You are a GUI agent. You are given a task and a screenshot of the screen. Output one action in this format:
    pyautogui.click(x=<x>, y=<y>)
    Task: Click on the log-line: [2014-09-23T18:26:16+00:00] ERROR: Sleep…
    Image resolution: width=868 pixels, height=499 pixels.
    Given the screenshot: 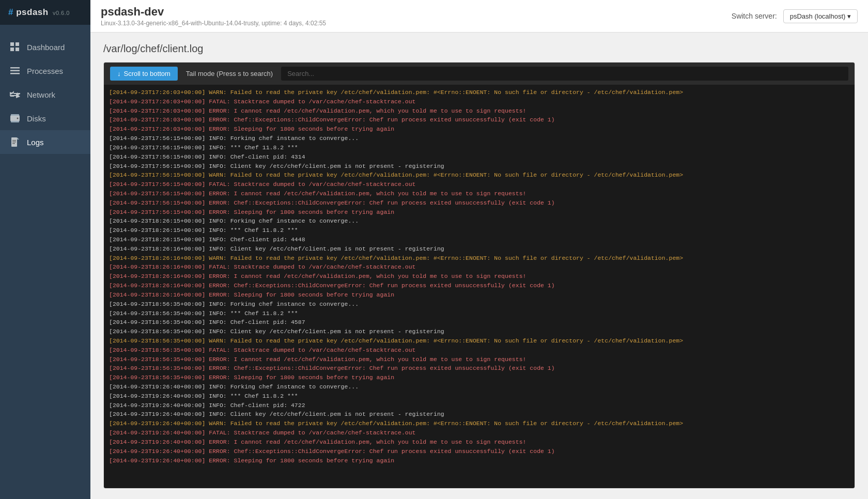 What is the action you would take?
    pyautogui.click(x=479, y=295)
    